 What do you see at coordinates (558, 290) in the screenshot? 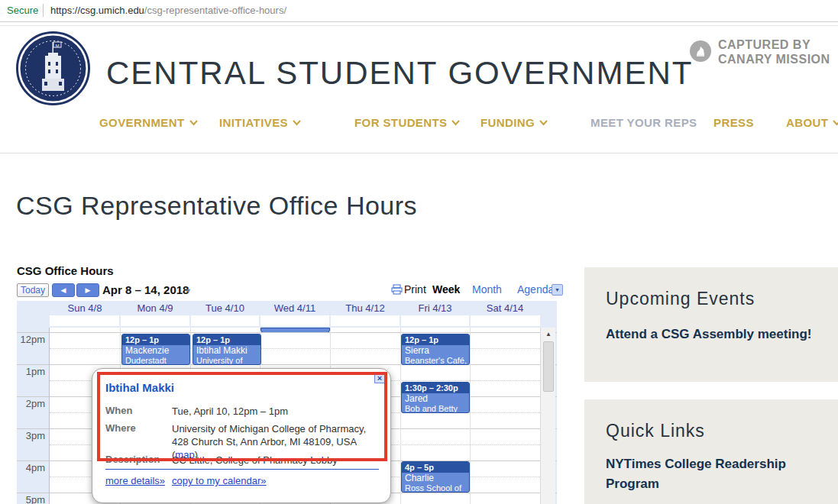
I see `agenda-dropdown-button: ▼` at bounding box center [558, 290].